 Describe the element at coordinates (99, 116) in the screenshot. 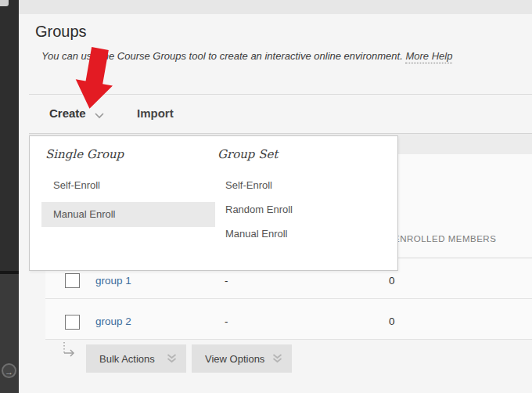

I see `chevron-down-icon` at that location.